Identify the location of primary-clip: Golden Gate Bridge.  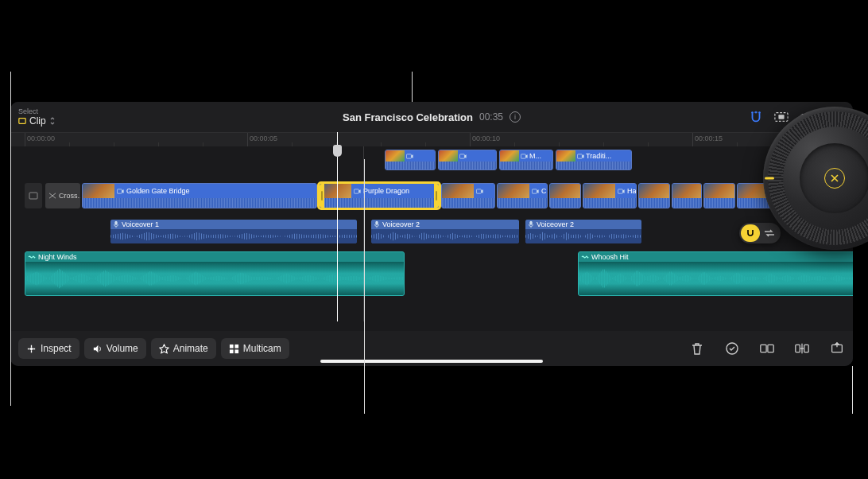
(200, 196).